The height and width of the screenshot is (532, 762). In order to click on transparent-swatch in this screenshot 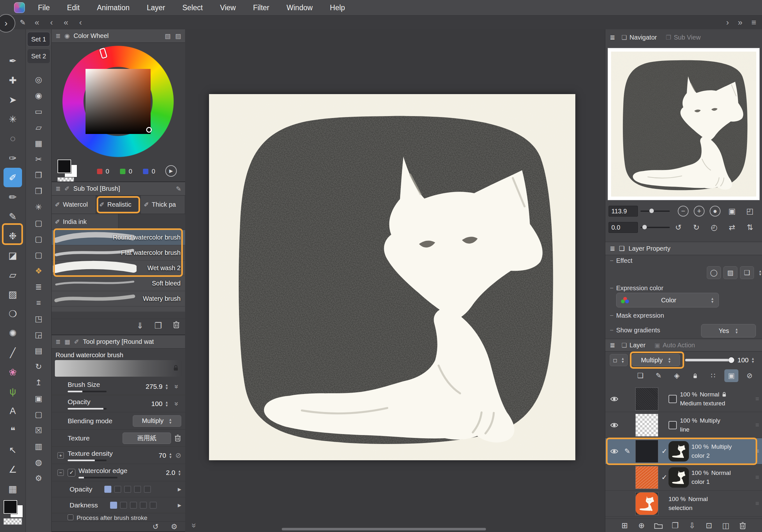, I will do `click(66, 180)`.